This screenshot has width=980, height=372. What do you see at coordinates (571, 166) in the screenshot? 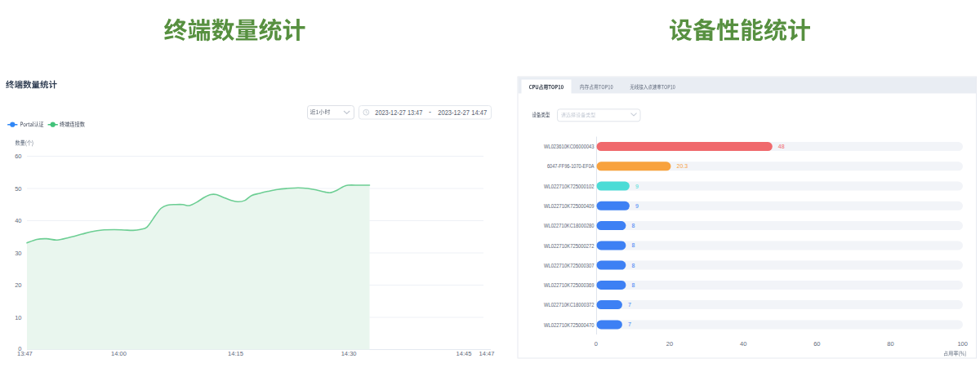
I see `svg-text: 6047-FF96-1070-EF0A` at bounding box center [571, 166].